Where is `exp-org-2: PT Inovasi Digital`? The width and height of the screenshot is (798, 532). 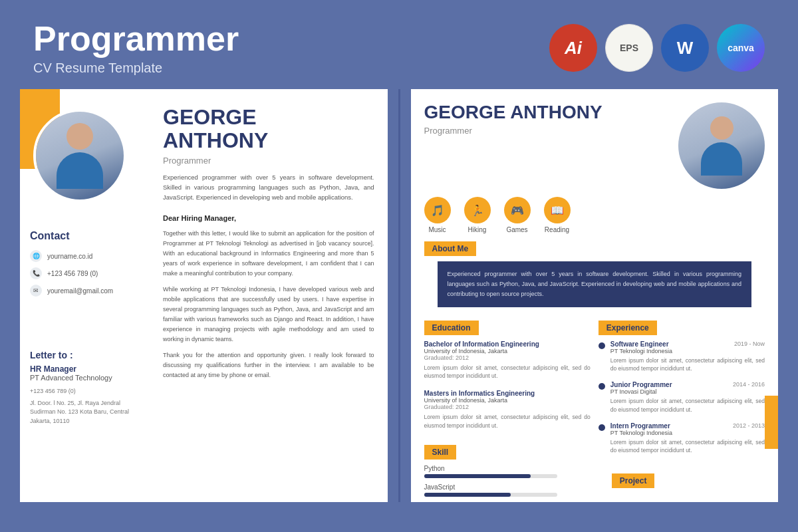
exp-org-2: PT Inovasi Digital is located at coordinates (688, 392).